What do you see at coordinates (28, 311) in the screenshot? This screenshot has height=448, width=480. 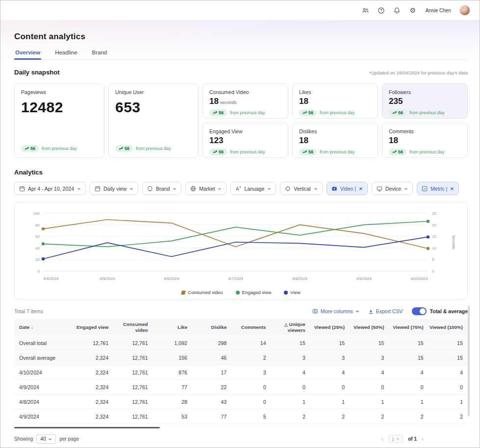 I see `total-items-label: Total 7 items` at bounding box center [28, 311].